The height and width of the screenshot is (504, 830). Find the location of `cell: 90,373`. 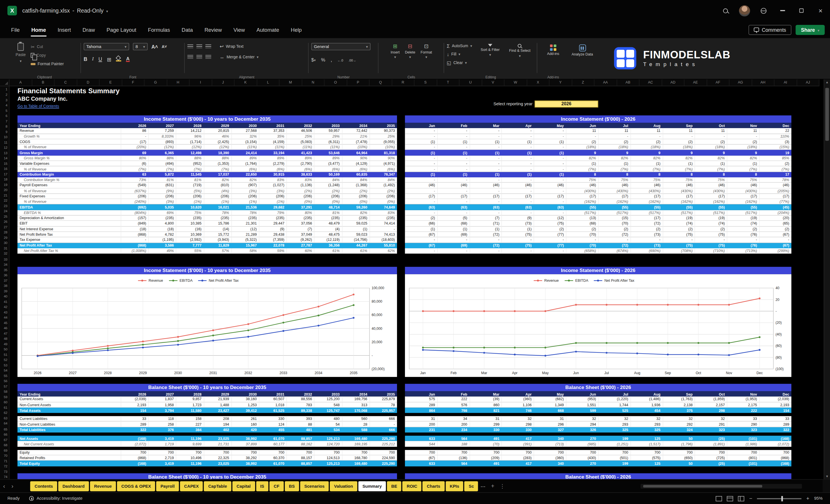

cell: 90,373 is located at coordinates (383, 131).